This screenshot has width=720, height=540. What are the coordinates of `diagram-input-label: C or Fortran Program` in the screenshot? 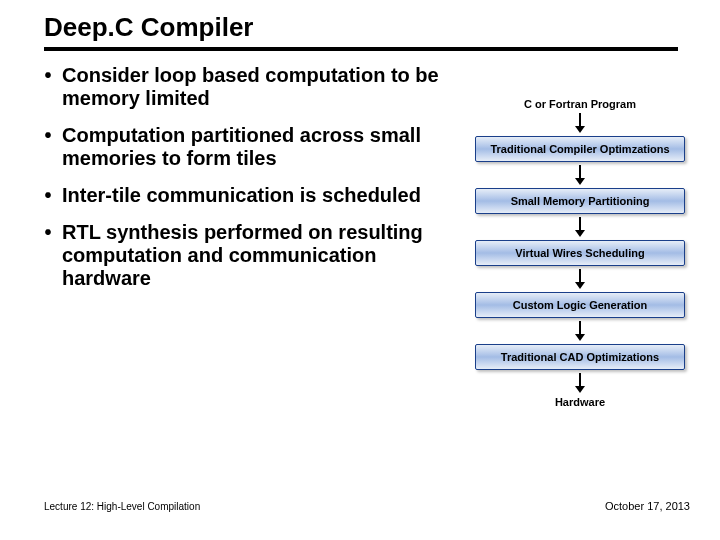 It's located at (580, 104).